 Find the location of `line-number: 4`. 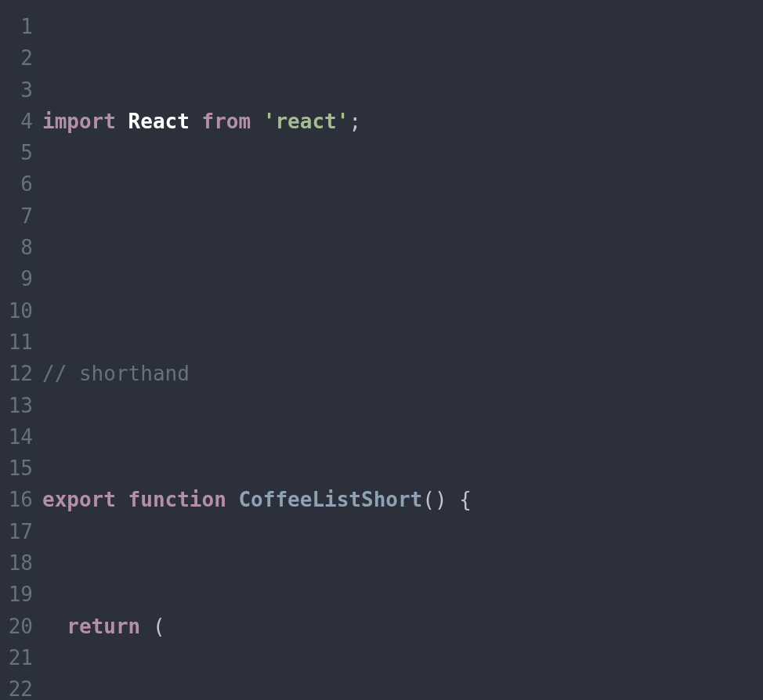

line-number: 4 is located at coordinates (16, 121).